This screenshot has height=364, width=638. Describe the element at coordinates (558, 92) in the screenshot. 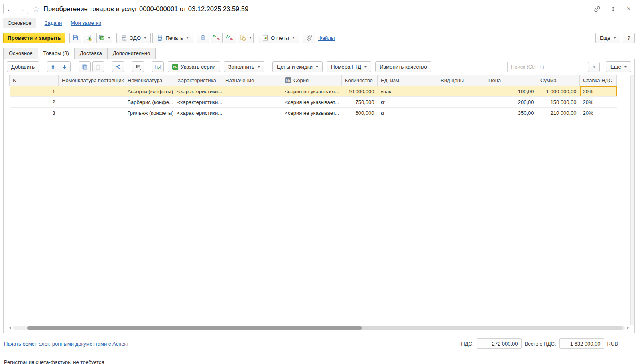

I see `cell-sum: 1 000 000,00` at that location.